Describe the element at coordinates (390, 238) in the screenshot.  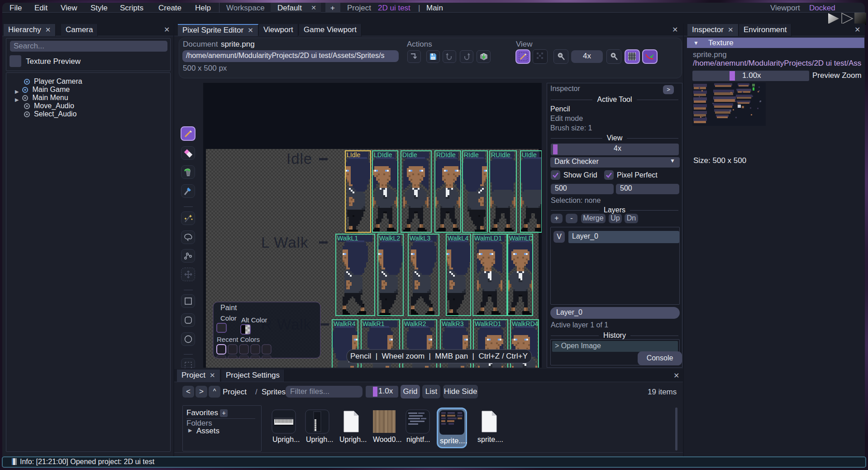
I see `svg-text: WalkL2` at that location.